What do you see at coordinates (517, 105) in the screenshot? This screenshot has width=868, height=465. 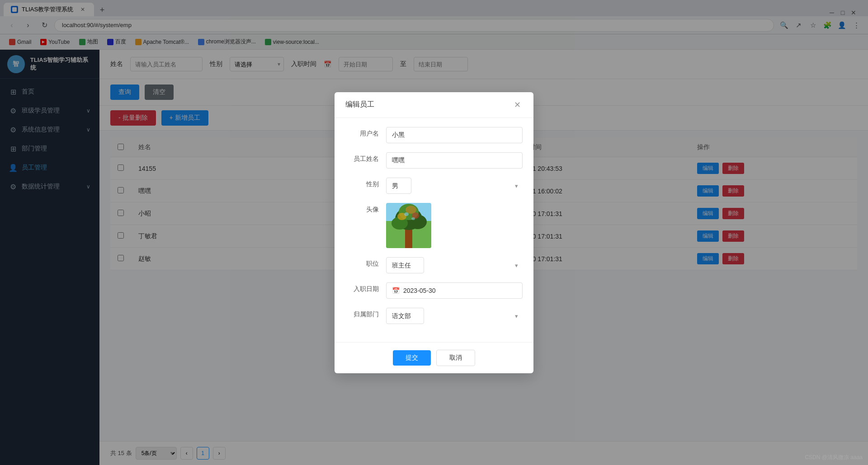 I see `modal-close-button: ✕` at bounding box center [517, 105].